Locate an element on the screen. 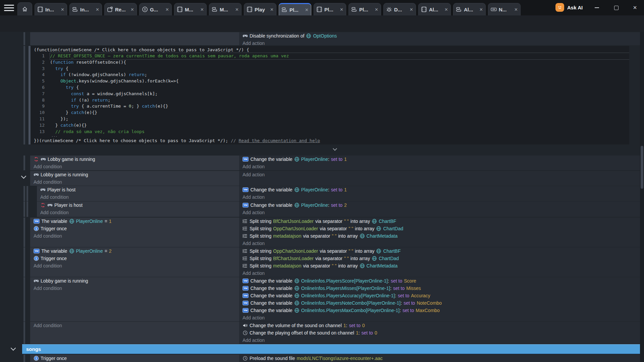 This screenshot has width=644, height=362. subevent-player-is-host: Player is host Add condition Var Change … is located at coordinates (332, 194).